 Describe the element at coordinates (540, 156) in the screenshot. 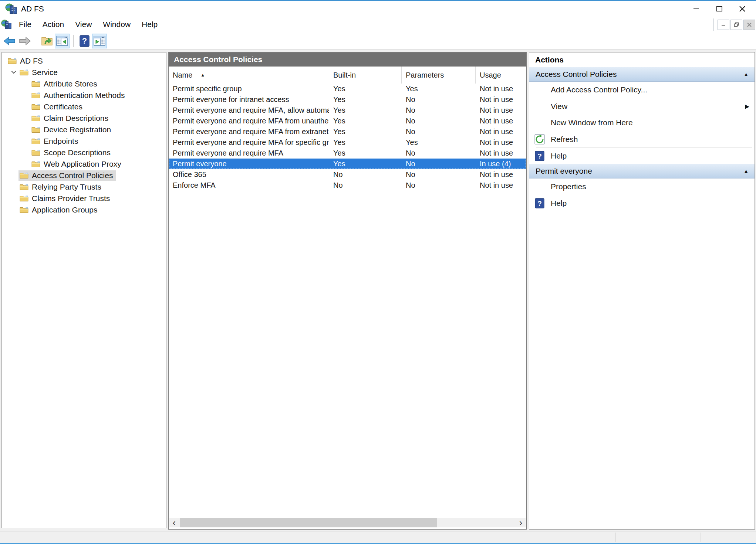

I see `help-icon: ?` at that location.